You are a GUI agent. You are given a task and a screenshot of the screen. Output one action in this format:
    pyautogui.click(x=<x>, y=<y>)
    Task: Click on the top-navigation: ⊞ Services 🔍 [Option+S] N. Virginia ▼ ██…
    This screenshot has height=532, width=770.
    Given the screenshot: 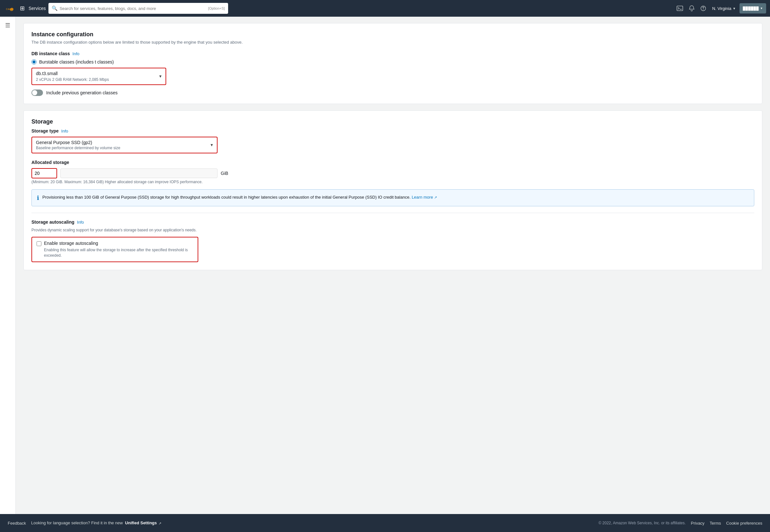 What is the action you would take?
    pyautogui.click(x=385, y=8)
    